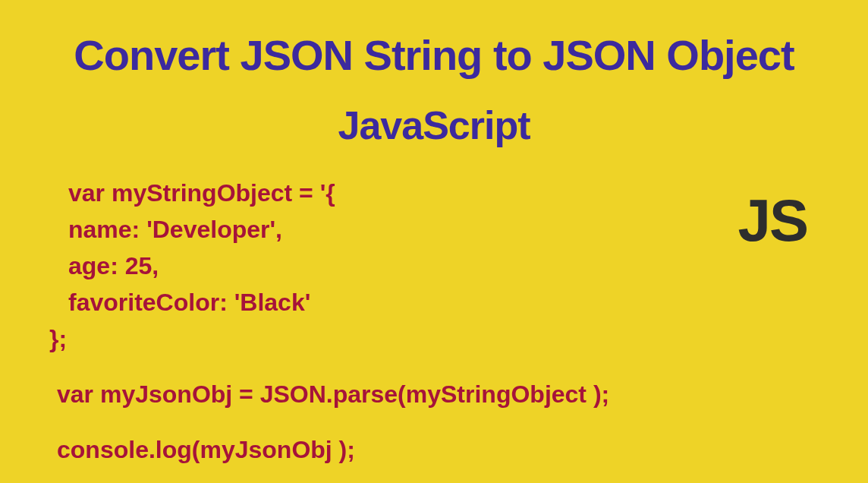 This screenshot has height=483, width=868. I want to click on code-line: favoriteColor: 'Black', so click(463, 302).